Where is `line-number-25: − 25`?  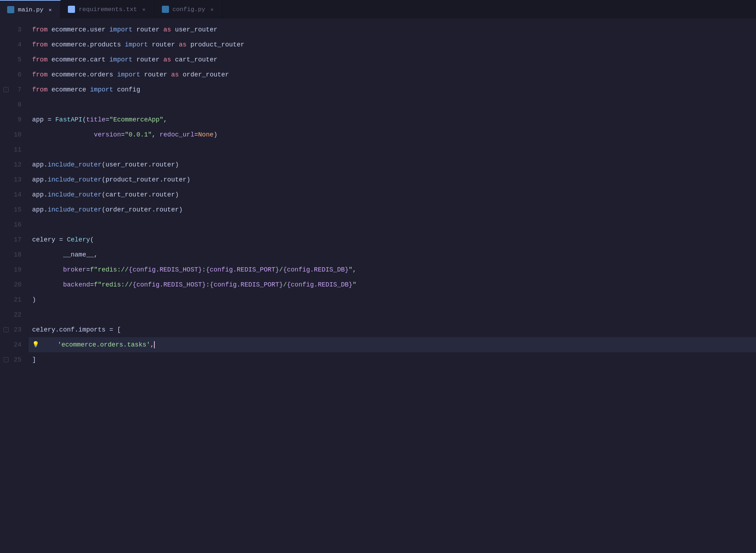 line-number-25: − 25 is located at coordinates (14, 360).